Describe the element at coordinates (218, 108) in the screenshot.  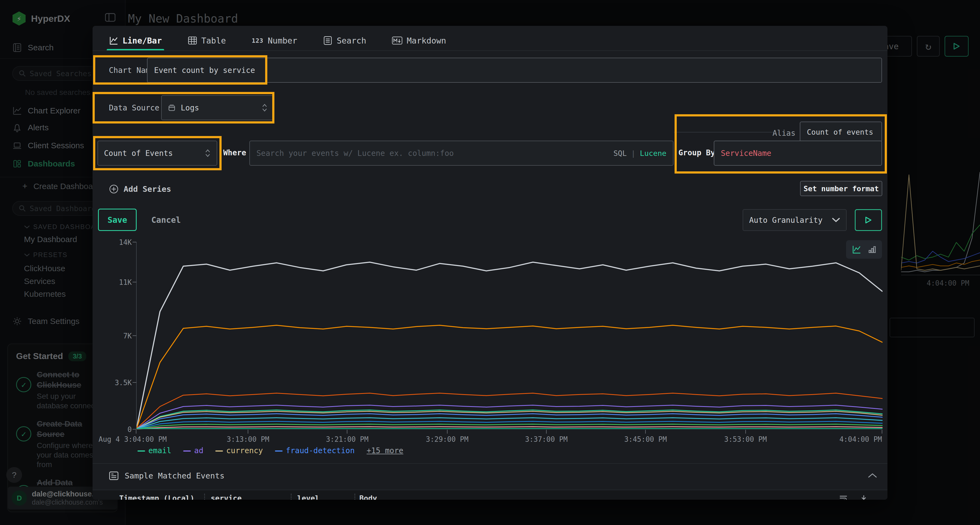
I see `data-source-select: Logs` at that location.